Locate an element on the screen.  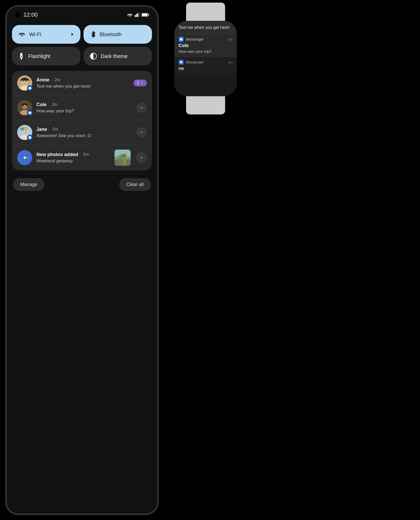
battery-status-icon is located at coordinates (145, 15).